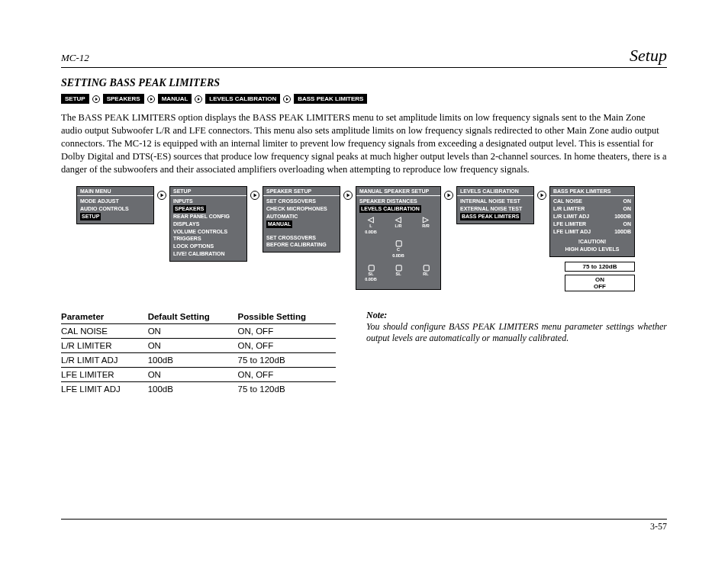 The width and height of the screenshot is (728, 563). What do you see at coordinates (398, 249) in the screenshot?
I see `speaker-layout-icon: ◁L0.0dB ◁L/R ▷R/R ▢C0.0dB ▢SL0.0dB ▢SL ▢…` at bounding box center [398, 249].